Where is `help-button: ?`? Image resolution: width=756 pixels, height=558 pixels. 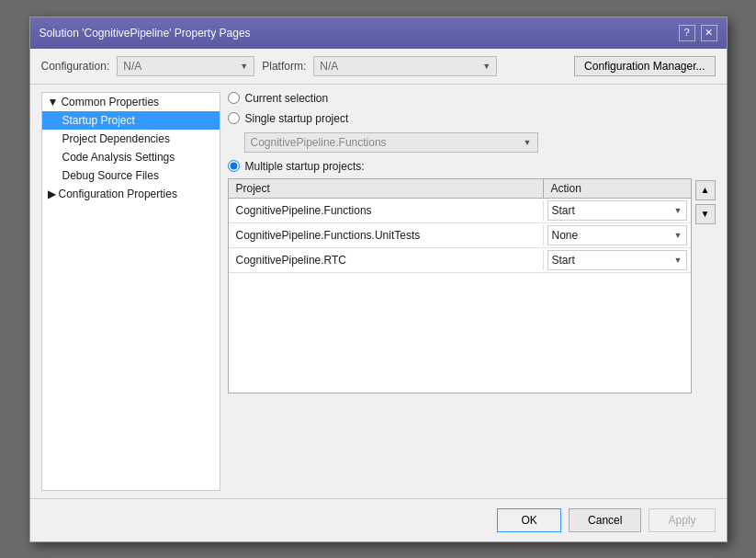
help-button: ? is located at coordinates (687, 33).